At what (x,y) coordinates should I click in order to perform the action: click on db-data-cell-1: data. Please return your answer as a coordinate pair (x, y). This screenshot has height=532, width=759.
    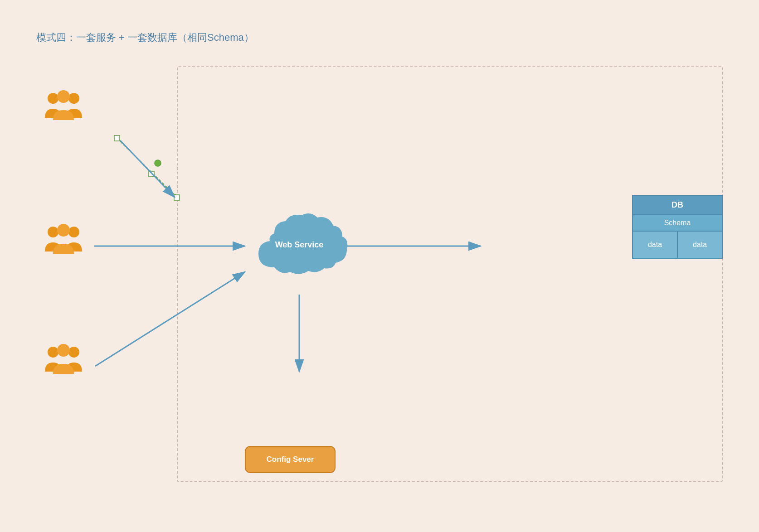
    Looking at the image, I should click on (656, 245).